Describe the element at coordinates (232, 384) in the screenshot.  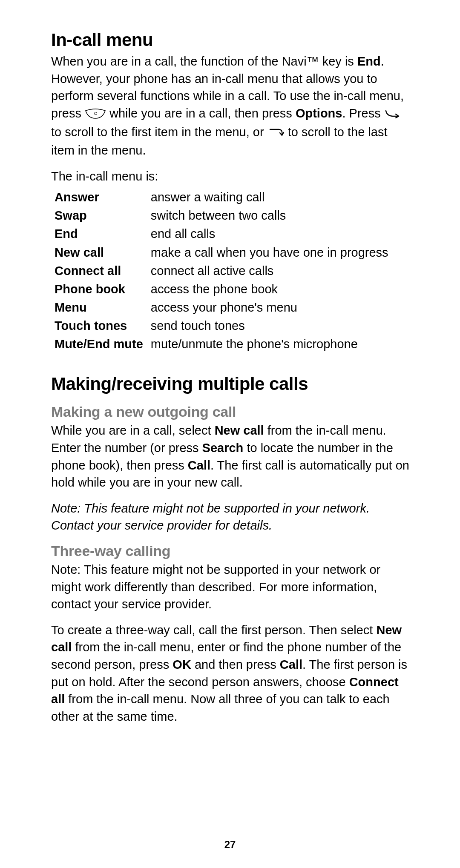
I see `heading-multiple-calls: Making/receiving multiple calls` at that location.